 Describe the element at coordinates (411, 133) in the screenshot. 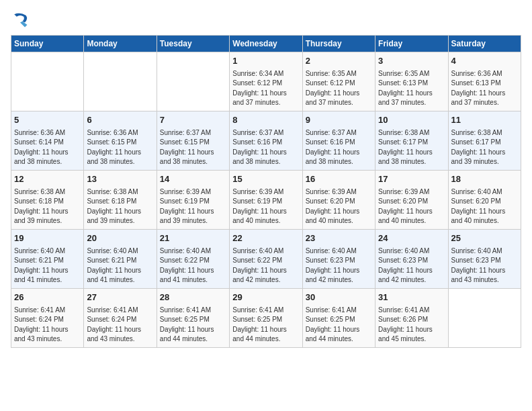

I see `cell-info-line: Sunrise: 6:38 AM` at that location.